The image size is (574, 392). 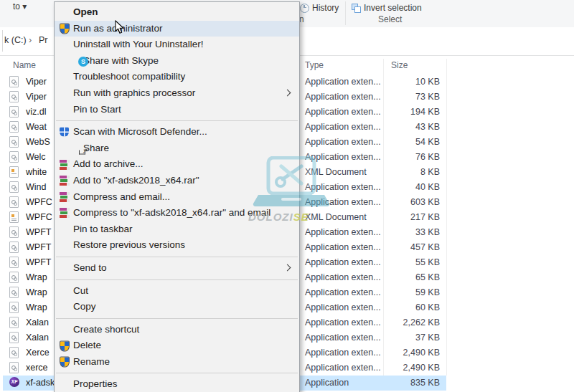 I want to click on file-name: WebS, so click(x=38, y=142).